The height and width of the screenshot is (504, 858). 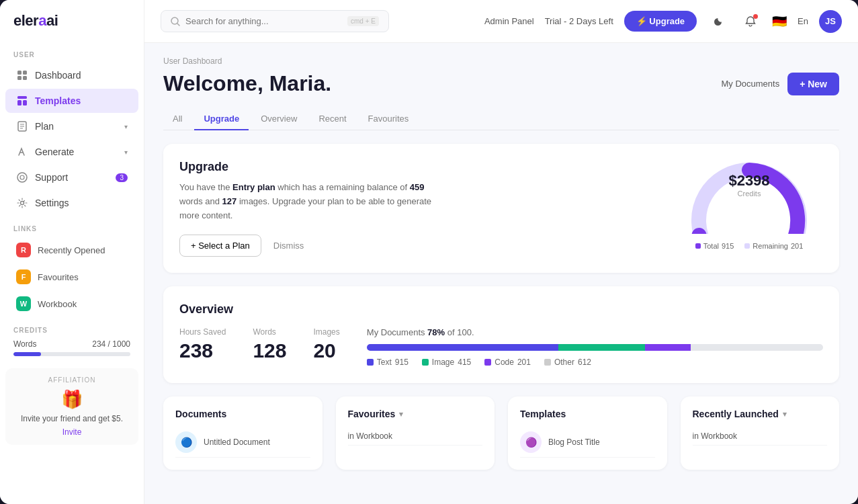 What do you see at coordinates (275, 22) in the screenshot?
I see `search-box: cmd + E` at bounding box center [275, 22].